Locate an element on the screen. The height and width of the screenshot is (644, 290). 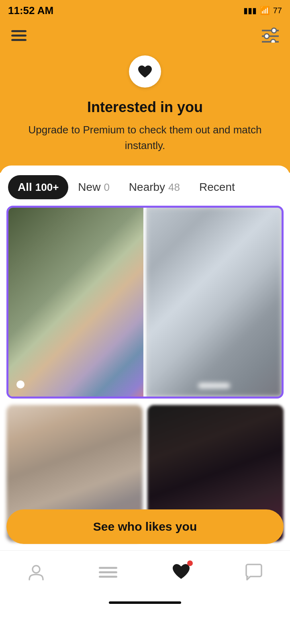
cta-overlay: See who likes you is located at coordinates (145, 527).